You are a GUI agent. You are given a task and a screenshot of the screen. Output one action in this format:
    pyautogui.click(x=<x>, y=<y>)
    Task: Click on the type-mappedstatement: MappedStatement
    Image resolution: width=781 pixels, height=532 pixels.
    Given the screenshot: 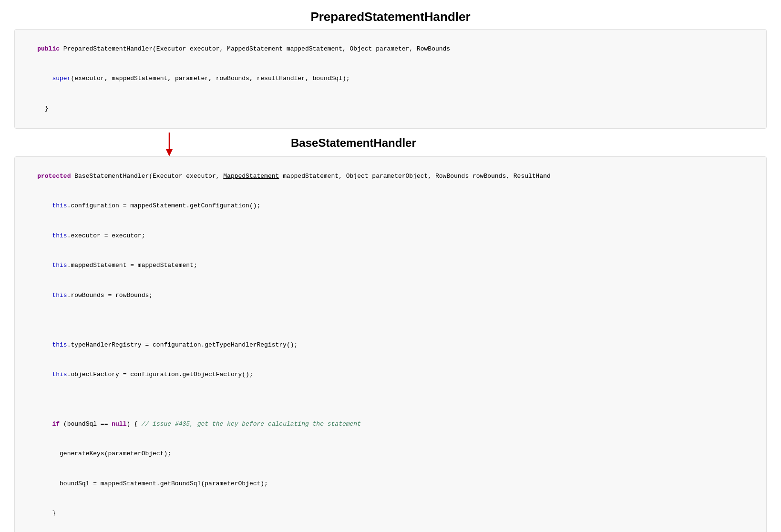 What is the action you would take?
    pyautogui.click(x=251, y=176)
    